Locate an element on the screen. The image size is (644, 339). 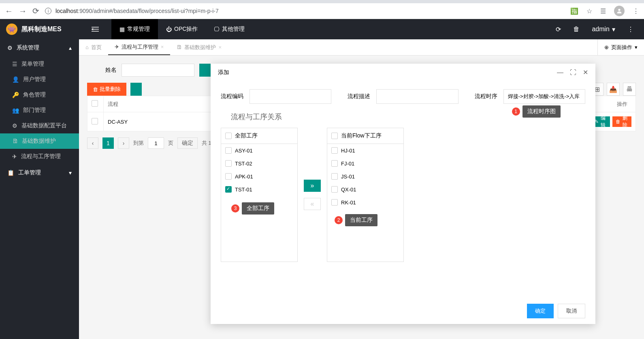
close-icon: ✕ is located at coordinates (586, 72).